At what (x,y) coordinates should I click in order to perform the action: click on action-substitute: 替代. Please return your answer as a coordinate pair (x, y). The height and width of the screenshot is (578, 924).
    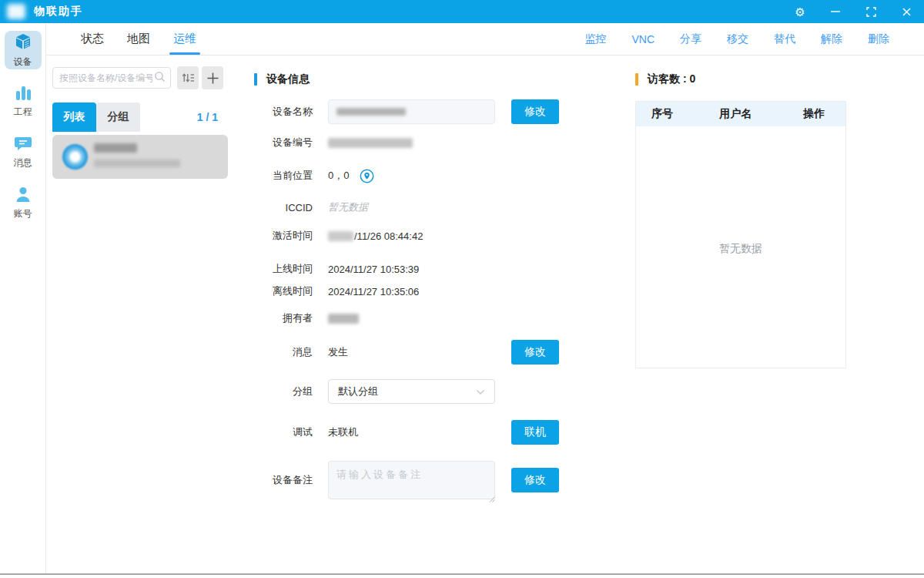
    Looking at the image, I should click on (785, 39).